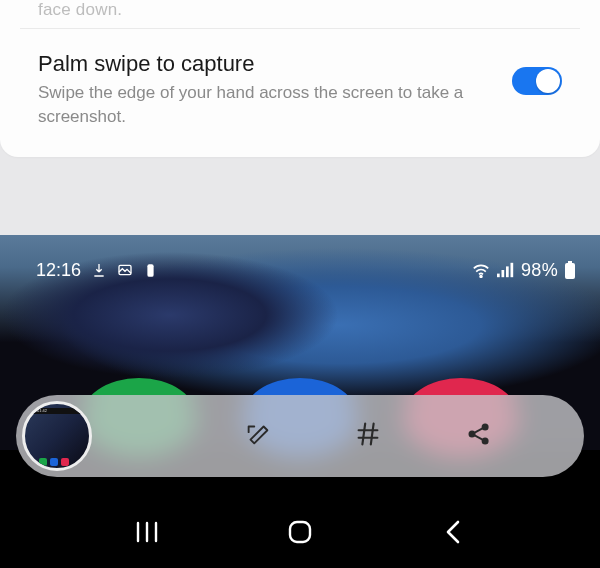 The image size is (600, 568). I want to click on picture-icon, so click(125, 270).